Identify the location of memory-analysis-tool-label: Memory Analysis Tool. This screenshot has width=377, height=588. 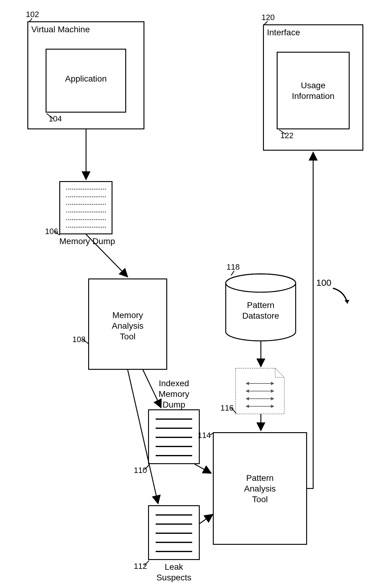
(128, 326).